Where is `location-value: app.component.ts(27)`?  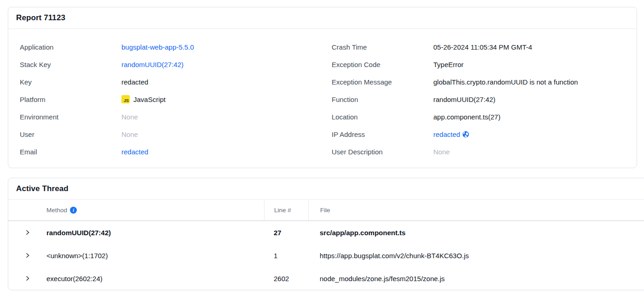
location-value: app.component.ts(27) is located at coordinates (467, 117).